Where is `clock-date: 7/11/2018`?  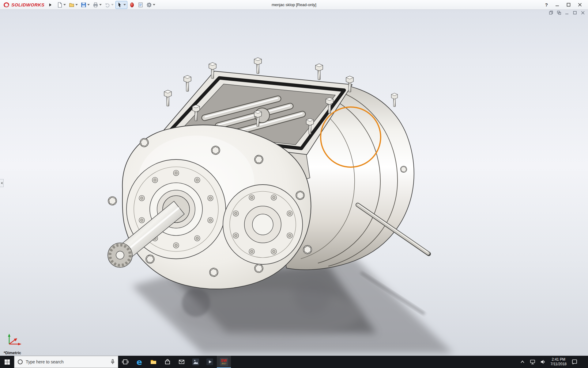
clock-date: 7/11/2018 is located at coordinates (559, 364).